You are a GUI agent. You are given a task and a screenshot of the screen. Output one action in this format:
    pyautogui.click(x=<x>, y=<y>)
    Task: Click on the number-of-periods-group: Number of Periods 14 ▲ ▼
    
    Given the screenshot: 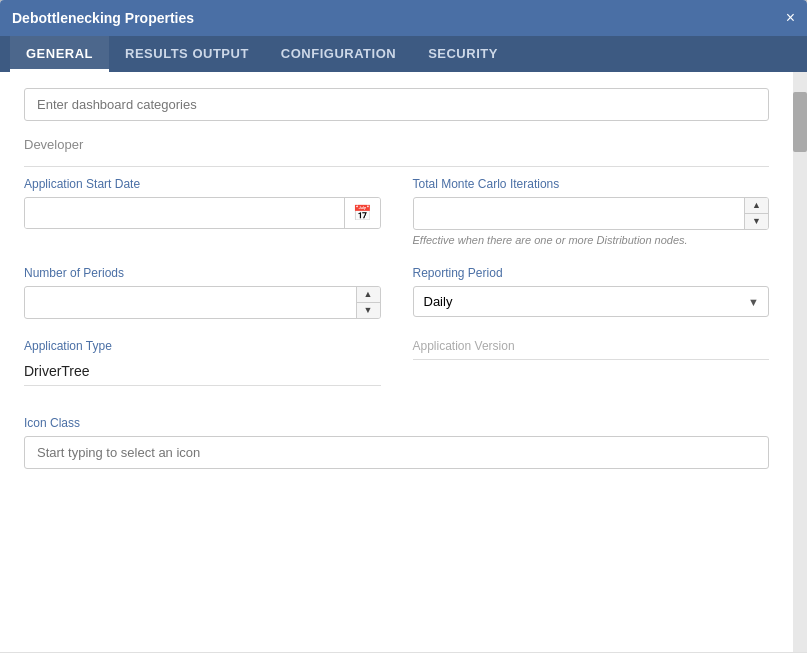 What is the action you would take?
    pyautogui.click(x=202, y=292)
    